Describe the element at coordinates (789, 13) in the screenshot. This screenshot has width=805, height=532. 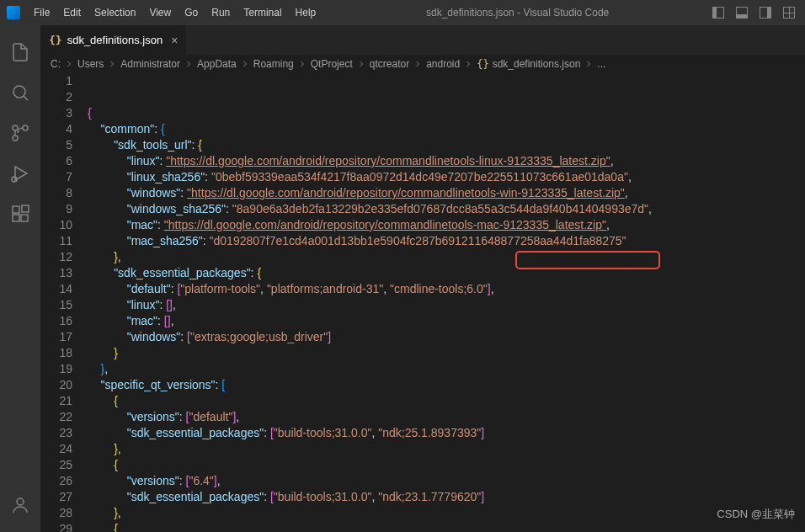
I see `customize-layout-icon` at that location.